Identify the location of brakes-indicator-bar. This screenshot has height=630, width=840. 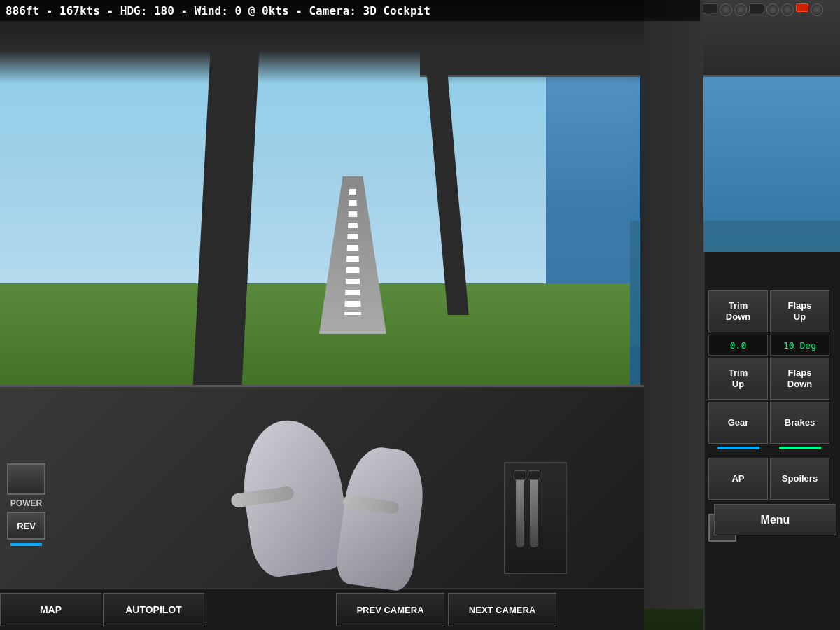
(800, 448).